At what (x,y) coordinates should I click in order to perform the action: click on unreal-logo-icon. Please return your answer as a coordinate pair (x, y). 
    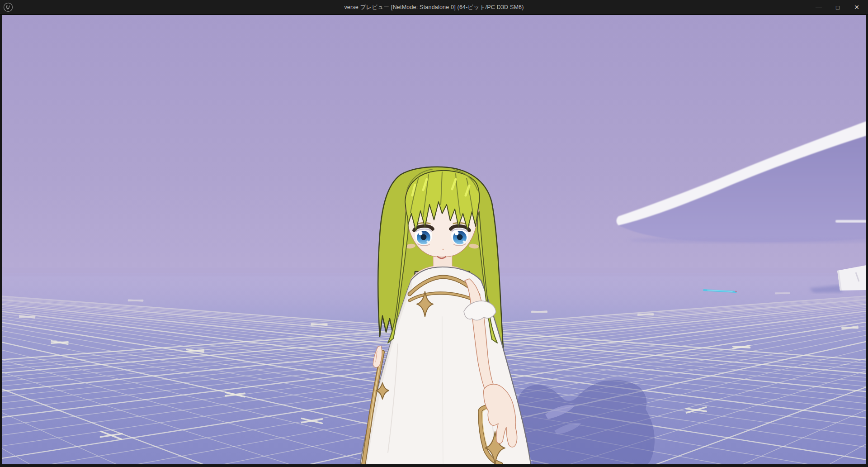
    Looking at the image, I should click on (8, 7).